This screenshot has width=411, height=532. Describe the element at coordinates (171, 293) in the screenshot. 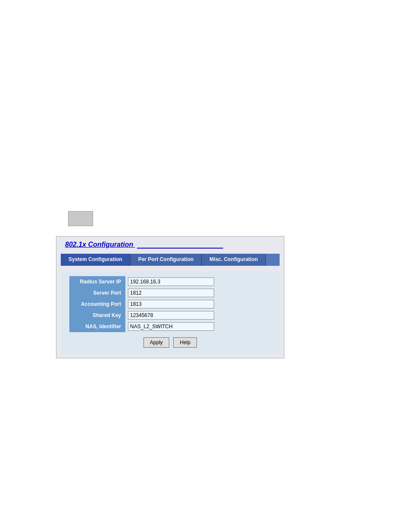

I see `server-port-input` at that location.